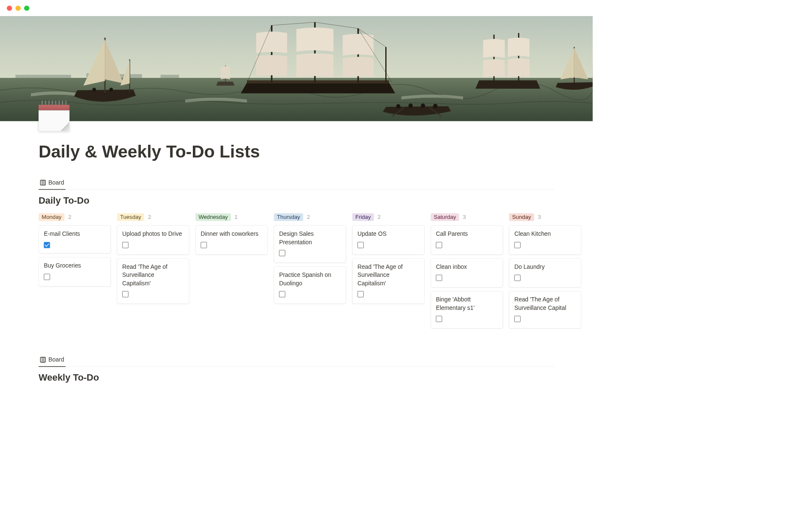 This screenshot has height=508, width=812. Describe the element at coordinates (467, 217) in the screenshot. I see `column-header: Saturday3` at that location.